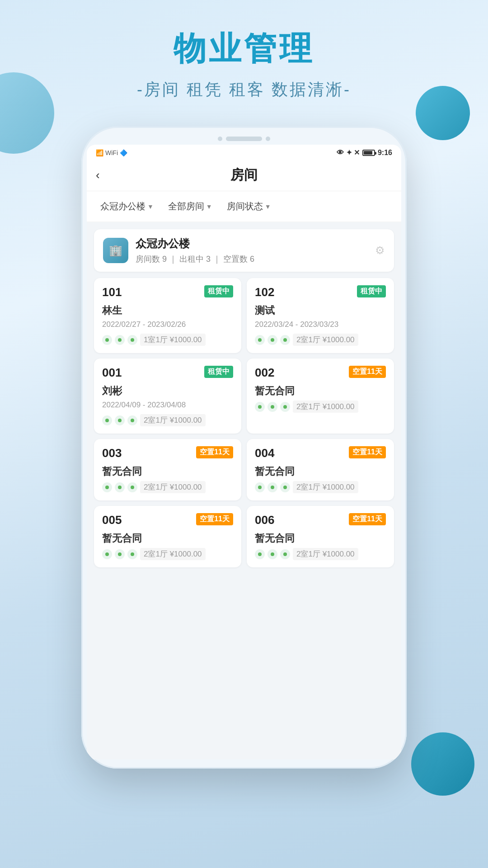 The width and height of the screenshot is (488, 868). Describe the element at coordinates (320, 537) in the screenshot. I see `room-card: 006 空置11天 暂无合同 2室1厅 ¥1000.00` at that location.